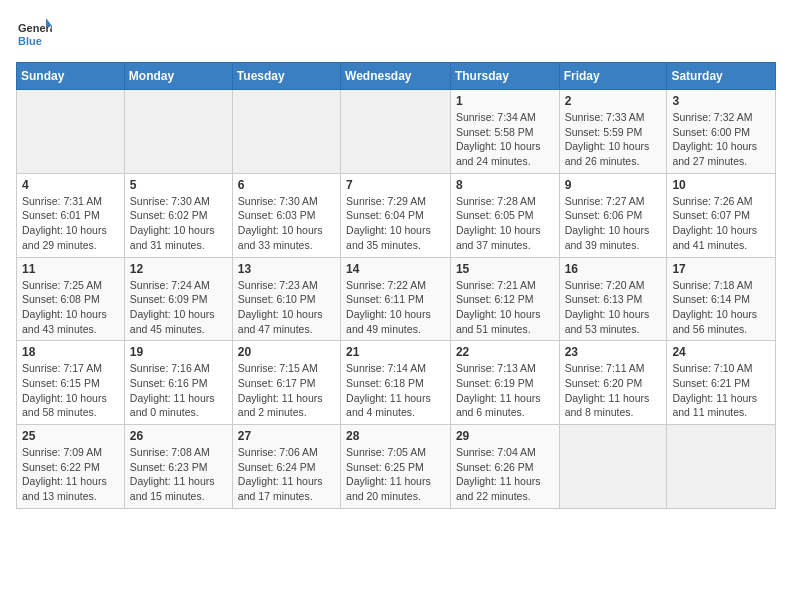  I want to click on day-number: 28, so click(396, 436).